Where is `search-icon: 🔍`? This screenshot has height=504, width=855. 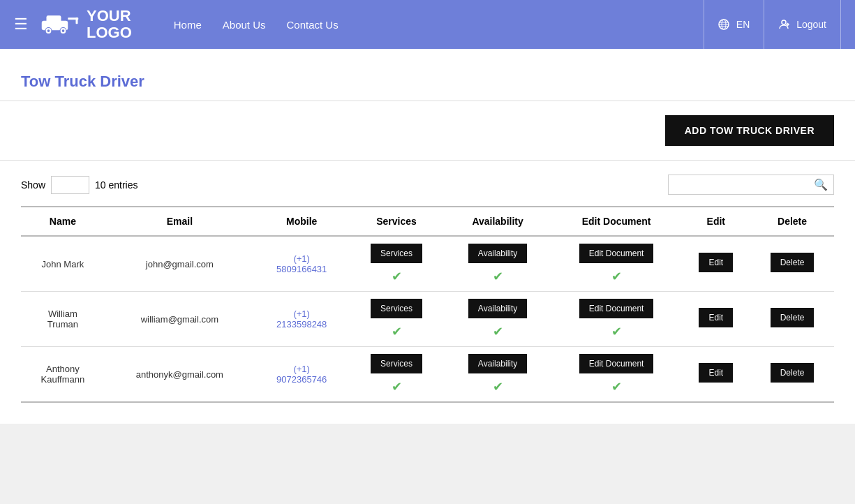 search-icon: 🔍 is located at coordinates (821, 184).